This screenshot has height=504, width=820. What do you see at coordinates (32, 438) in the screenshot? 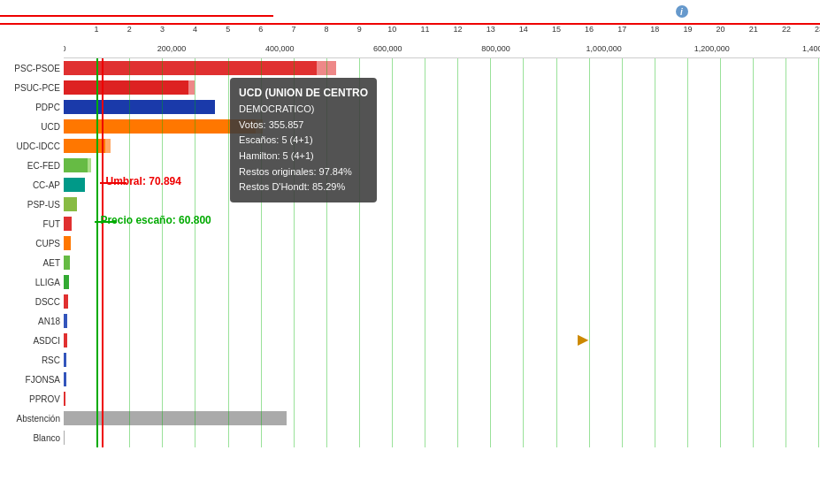
I see `y-label-blanco: Blanco` at bounding box center [32, 438].